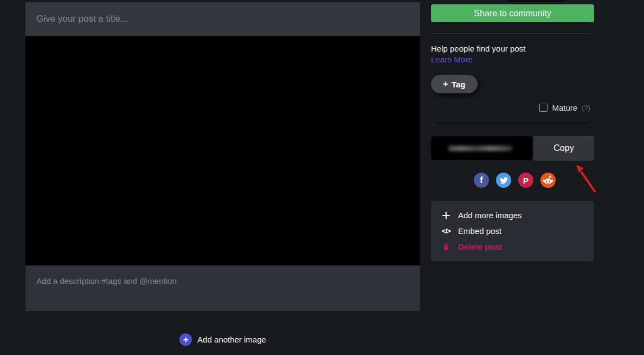  Describe the element at coordinates (564, 148) in the screenshot. I see `copy-url-button: Copy` at that location.